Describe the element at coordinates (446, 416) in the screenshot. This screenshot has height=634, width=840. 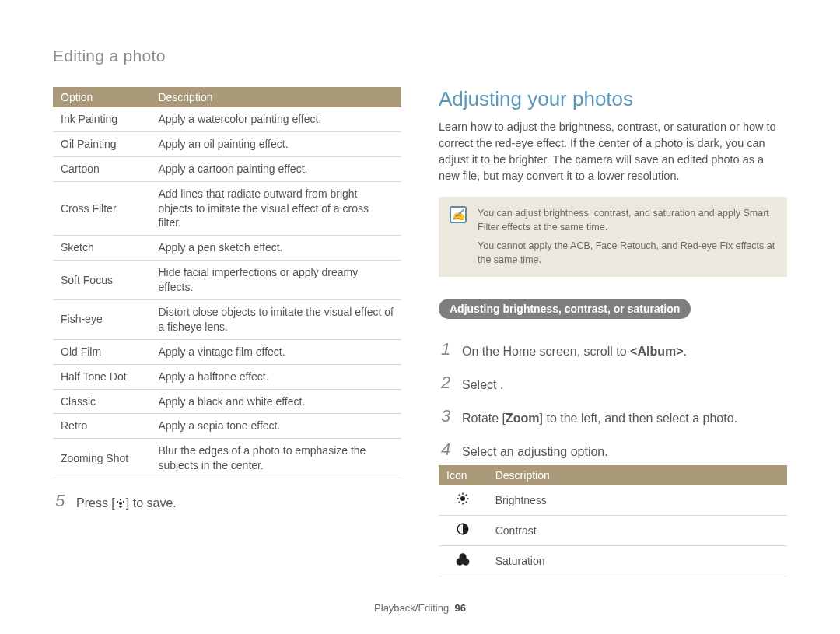
I see `step-number: 3` at that location.